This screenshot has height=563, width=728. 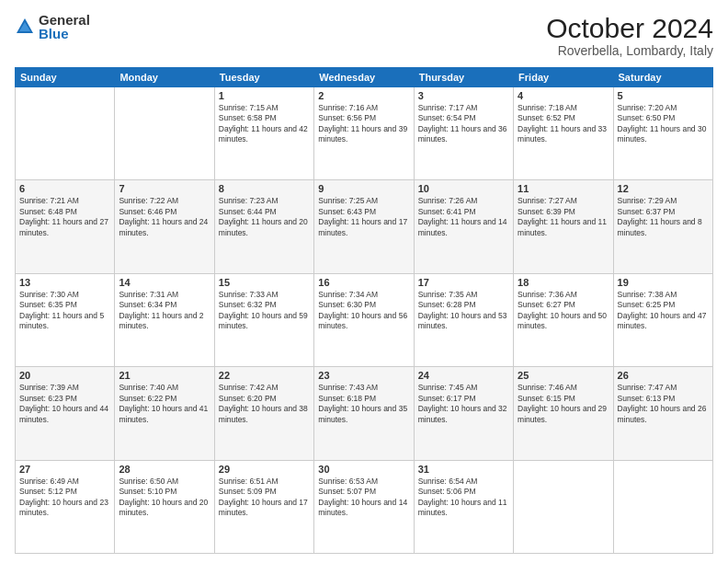 What do you see at coordinates (463, 217) in the screenshot?
I see `day-info: Sunrise: 7:26 AMSunset: 6:41 PMDaylight:…` at bounding box center [463, 217].